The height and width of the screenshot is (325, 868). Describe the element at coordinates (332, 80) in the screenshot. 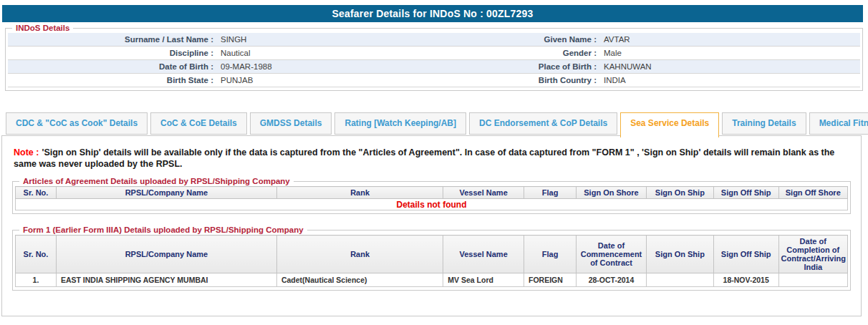

I see `field-value: PUNJAB` at that location.